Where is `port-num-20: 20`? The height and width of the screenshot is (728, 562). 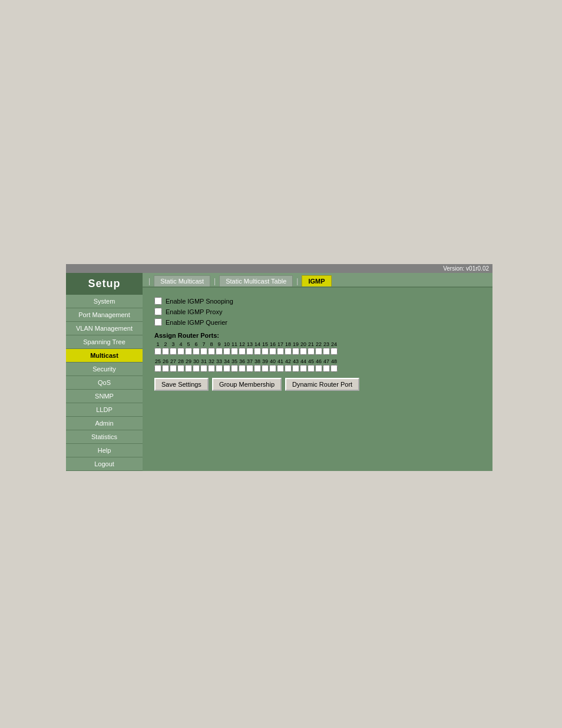
port-num-20: 20 is located at coordinates (303, 344).